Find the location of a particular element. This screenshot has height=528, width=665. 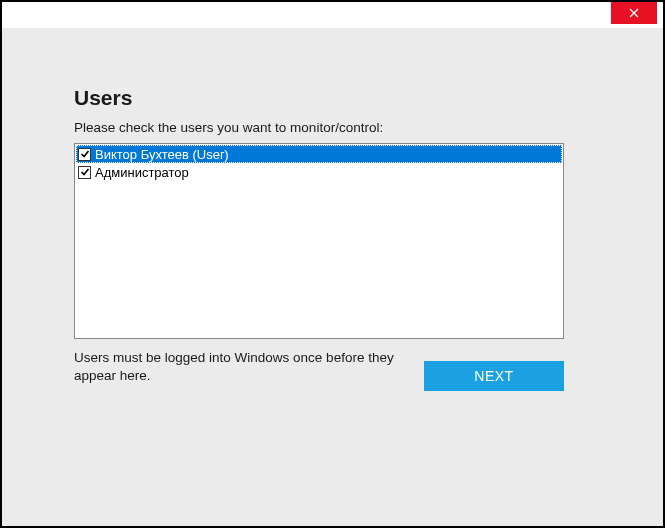

page-title: Users is located at coordinates (332, 98).